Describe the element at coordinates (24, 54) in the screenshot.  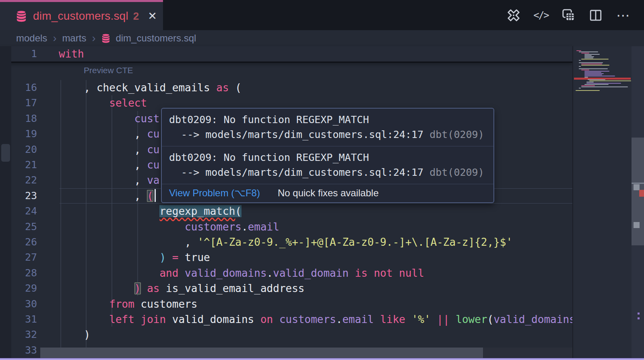
I see `line-number: 1` at that location.